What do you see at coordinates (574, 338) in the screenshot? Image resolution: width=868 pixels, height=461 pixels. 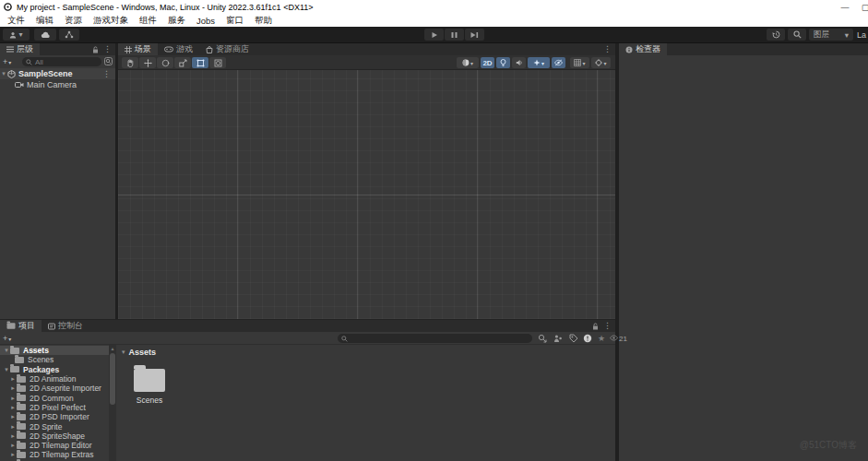 I see `filter-by-label-icon` at bounding box center [574, 338].